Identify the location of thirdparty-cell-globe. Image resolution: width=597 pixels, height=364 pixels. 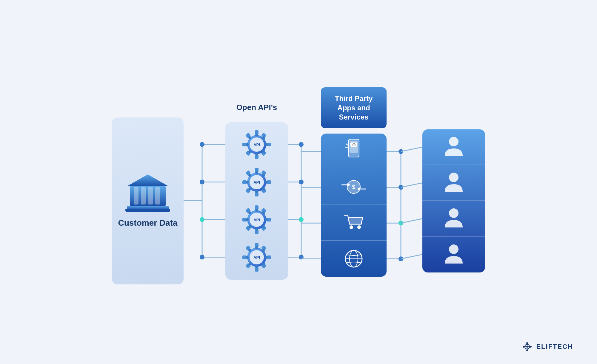
(354, 259).